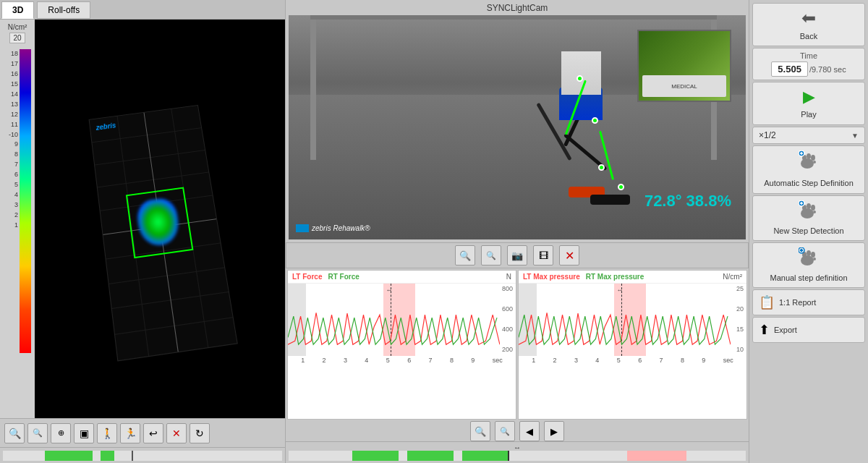 The height and width of the screenshot is (463, 868). What do you see at coordinates (554, 431) in the screenshot?
I see `chart-next: ▶` at bounding box center [554, 431].